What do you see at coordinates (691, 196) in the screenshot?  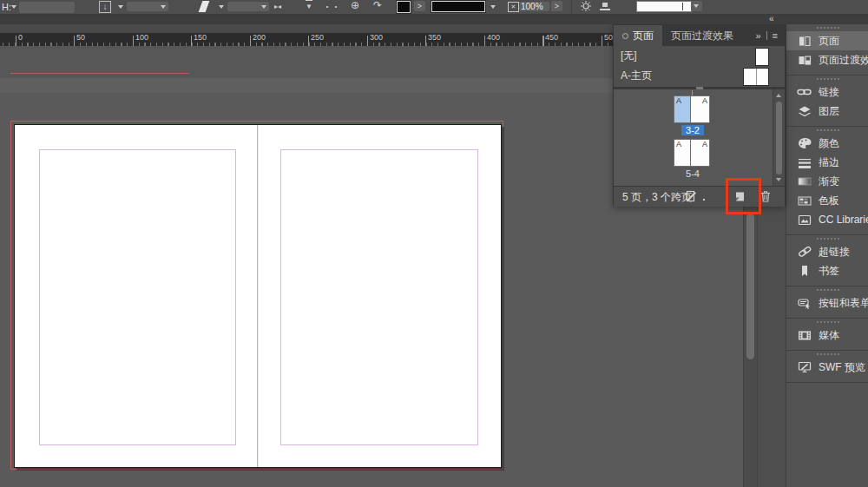 I see `edit-page-size-button` at bounding box center [691, 196].